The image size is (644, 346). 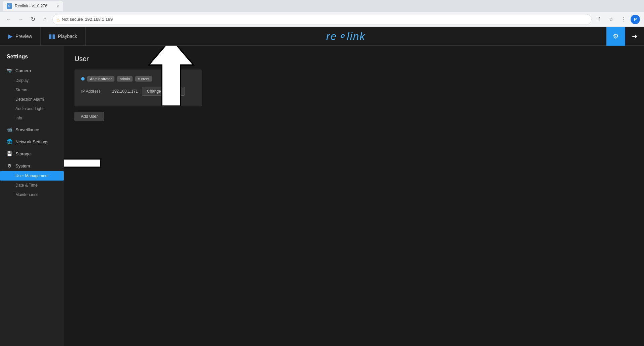 I want to click on sidebar-section-network-header: 🌐 Network Settings, so click(x=32, y=142).